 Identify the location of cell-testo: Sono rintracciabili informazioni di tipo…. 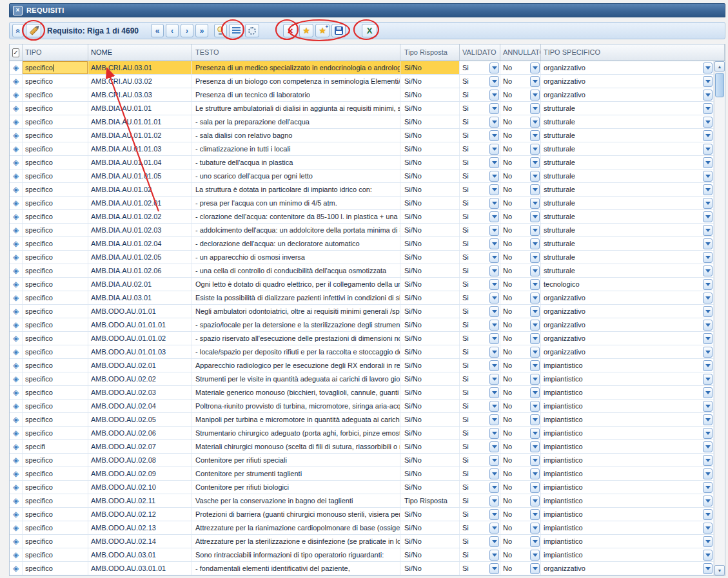
(296, 555).